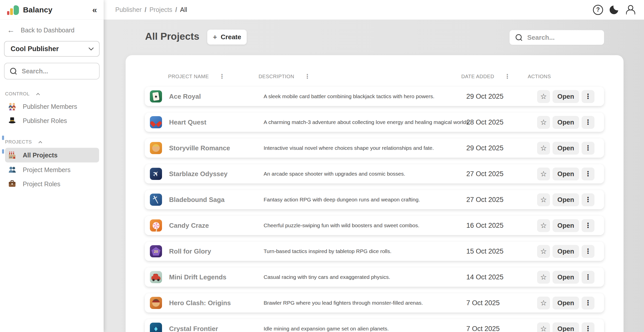 The height and width of the screenshot is (332, 644). I want to click on family-icon, so click(12, 107).